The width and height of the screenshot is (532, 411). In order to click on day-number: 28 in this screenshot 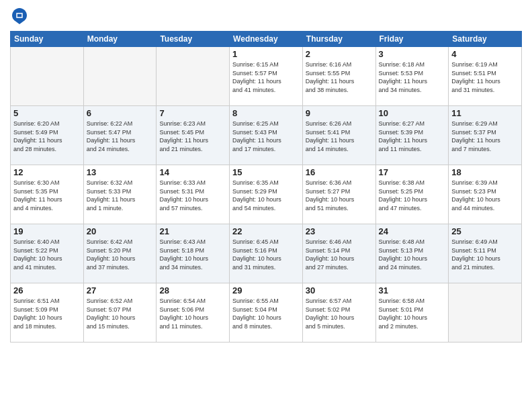, I will do `click(193, 290)`.